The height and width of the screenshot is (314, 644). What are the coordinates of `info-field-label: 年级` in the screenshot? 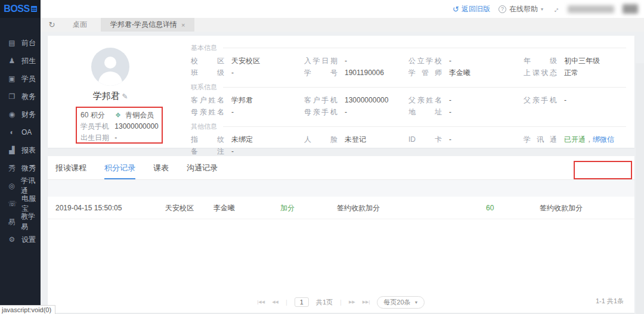 It's located at (540, 61).